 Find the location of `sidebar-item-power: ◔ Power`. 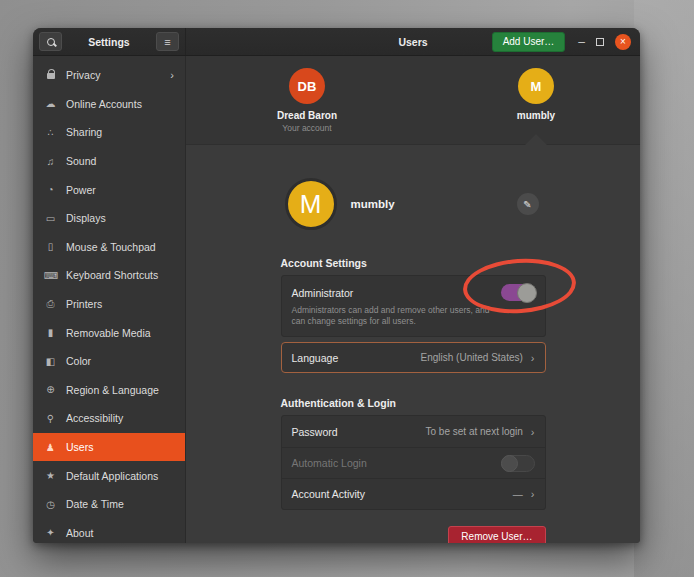

sidebar-item-power: ◔ Power is located at coordinates (109, 190).